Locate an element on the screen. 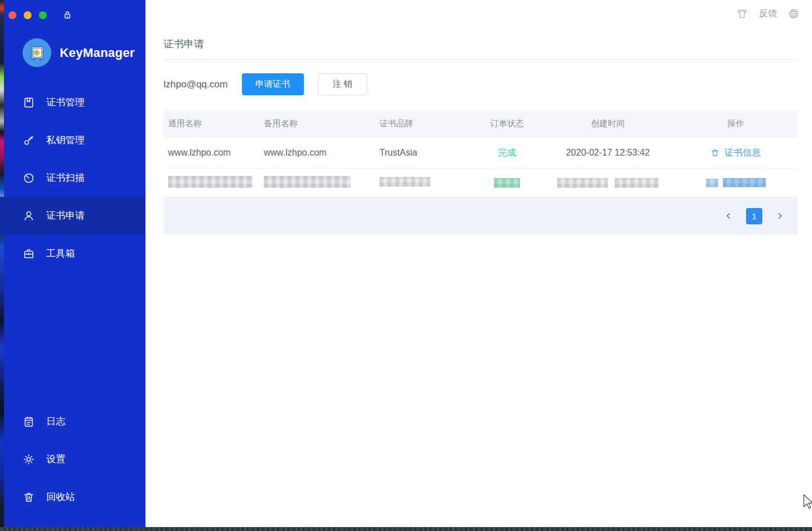  sidebar-item-certificate-manage: 证书管理 is located at coordinates (74, 103).